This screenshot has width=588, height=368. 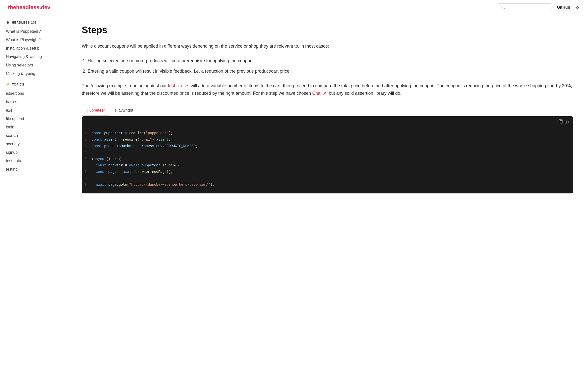 I want to click on body-text-before: The following example, running against o…, so click(x=125, y=86).